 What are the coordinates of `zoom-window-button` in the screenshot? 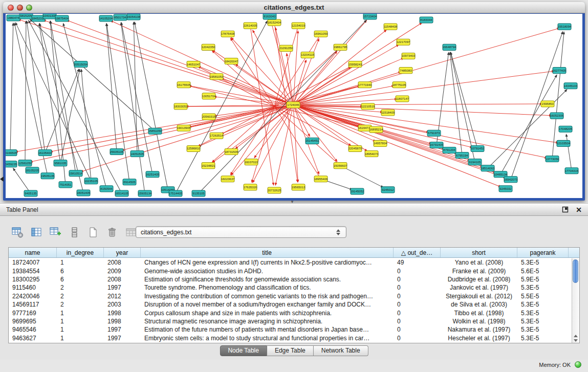 It's located at (29, 8).